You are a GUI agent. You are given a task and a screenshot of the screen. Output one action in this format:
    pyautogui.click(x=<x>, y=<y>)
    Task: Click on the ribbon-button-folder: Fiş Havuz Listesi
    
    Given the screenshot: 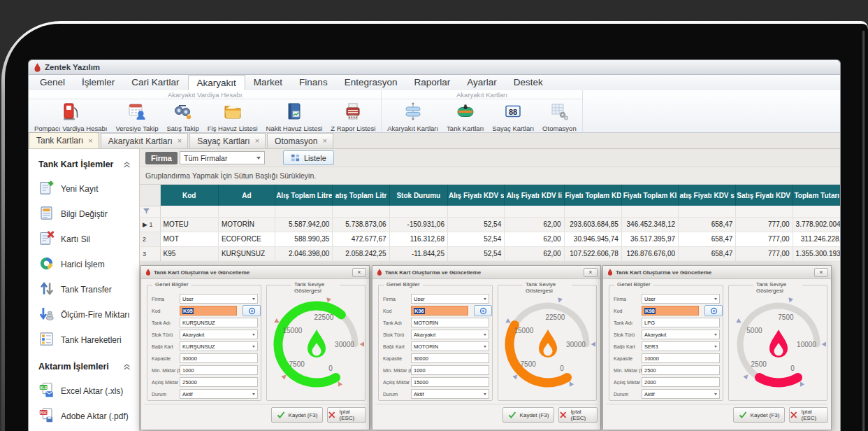 What is the action you would take?
    pyautogui.click(x=233, y=117)
    